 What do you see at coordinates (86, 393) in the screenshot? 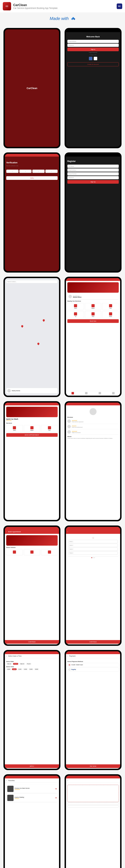
I see `nav-search-icon` at bounding box center [86, 393].